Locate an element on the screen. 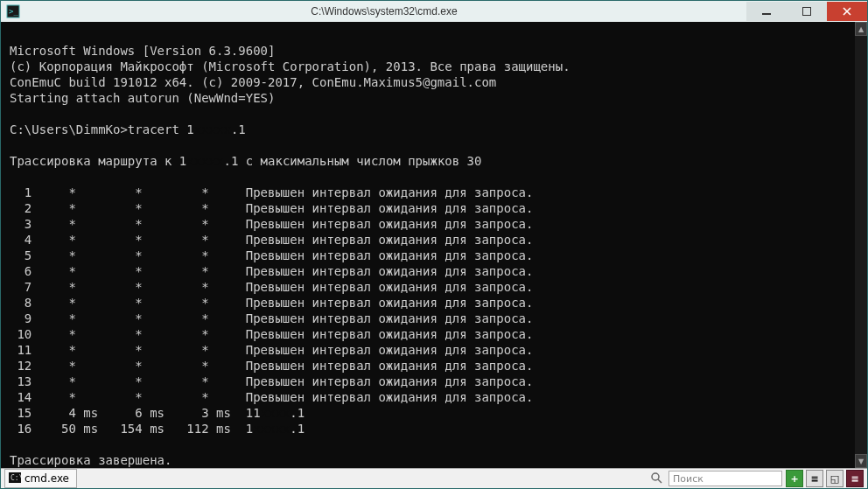  minimize-button is located at coordinates (766, 11).